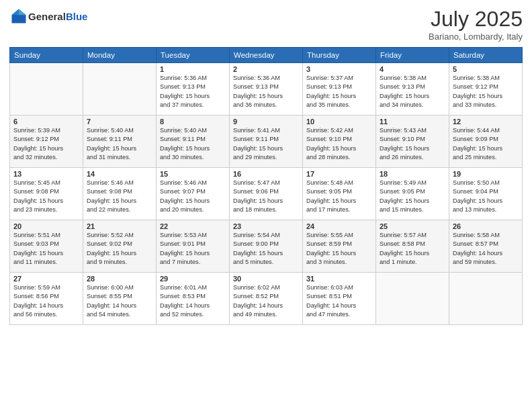  What do you see at coordinates (47, 194) in the screenshot?
I see `day-cell: 13Sunrise: 5:45 AM Sunset: 9:08 PM Dayli…` at bounding box center [47, 194].